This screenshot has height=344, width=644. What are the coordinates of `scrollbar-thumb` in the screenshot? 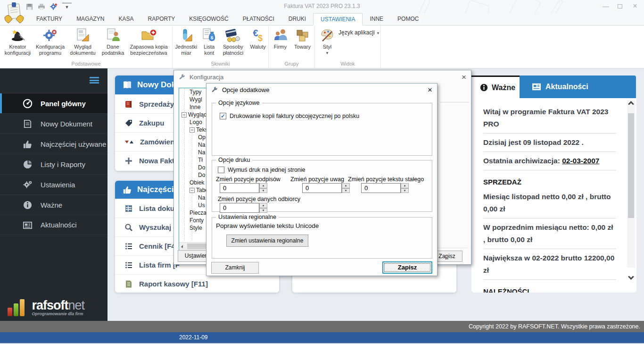 It's located at (631, 166).